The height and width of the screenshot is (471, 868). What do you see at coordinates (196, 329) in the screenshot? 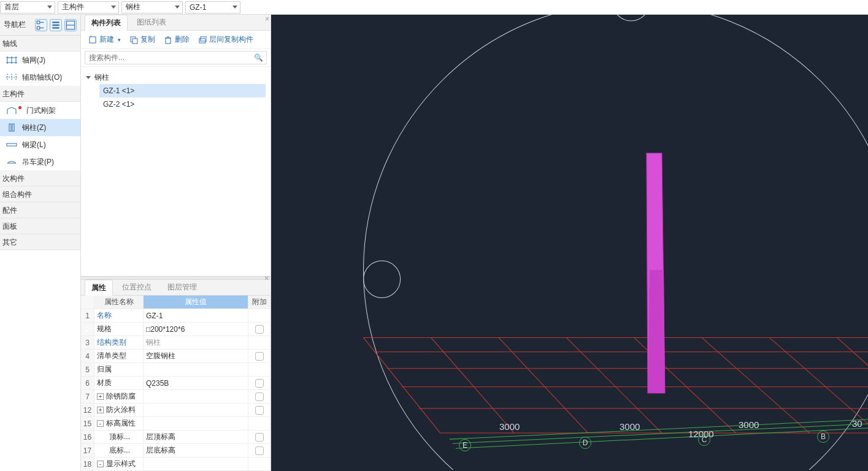
I see `property-value: □200*120*6` at bounding box center [196, 329].